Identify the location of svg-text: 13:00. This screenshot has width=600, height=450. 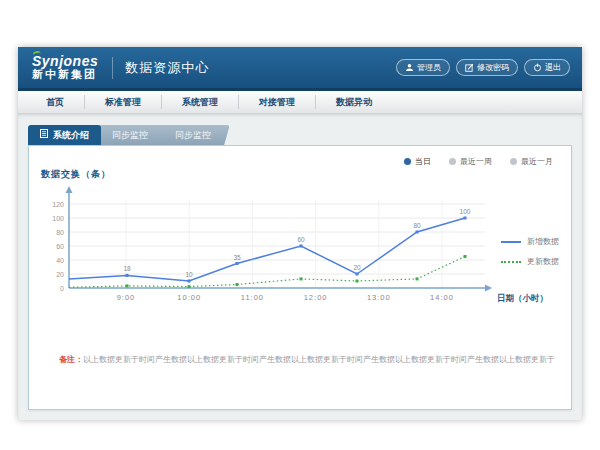
(379, 298).